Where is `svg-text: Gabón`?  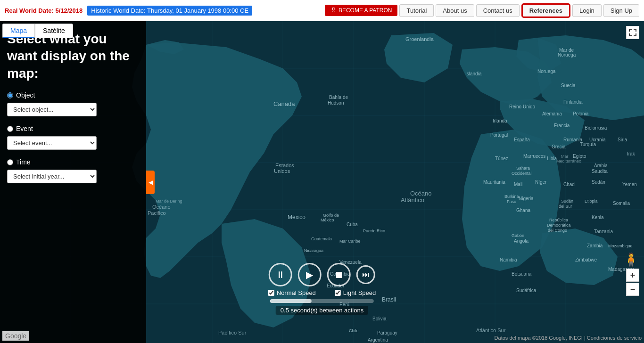 svg-text: Gabón is located at coordinates (518, 236).